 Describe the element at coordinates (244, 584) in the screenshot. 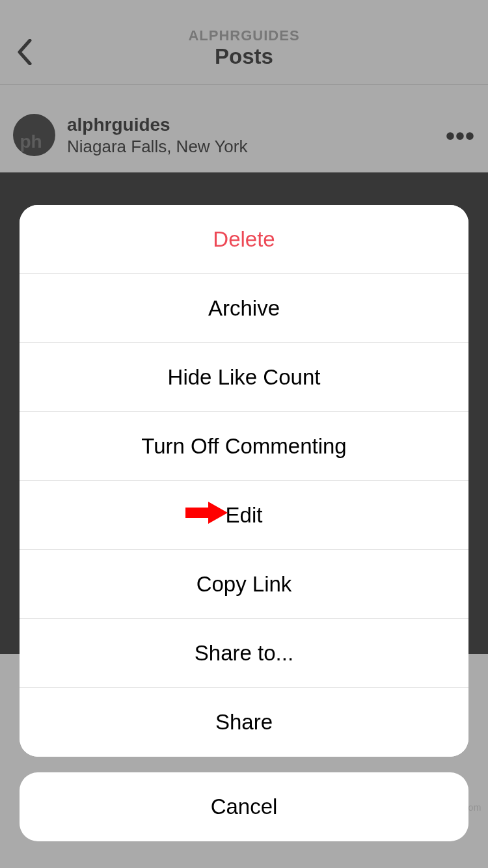

I see `sheet-item-copy-link: Copy Link` at that location.